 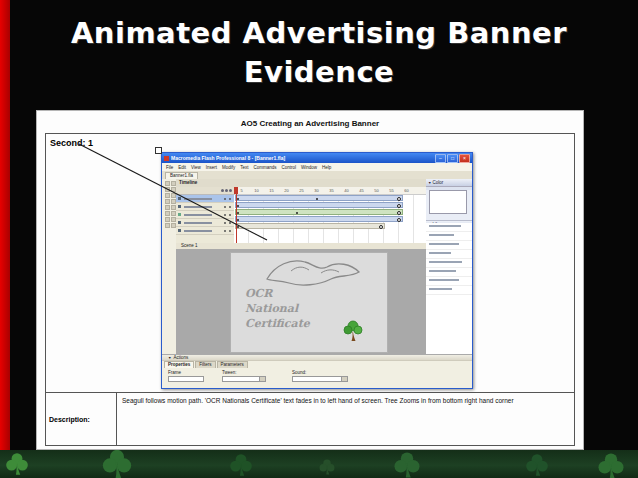 What do you see at coordinates (448, 202) in the screenshot?
I see `color-swatch` at bounding box center [448, 202].